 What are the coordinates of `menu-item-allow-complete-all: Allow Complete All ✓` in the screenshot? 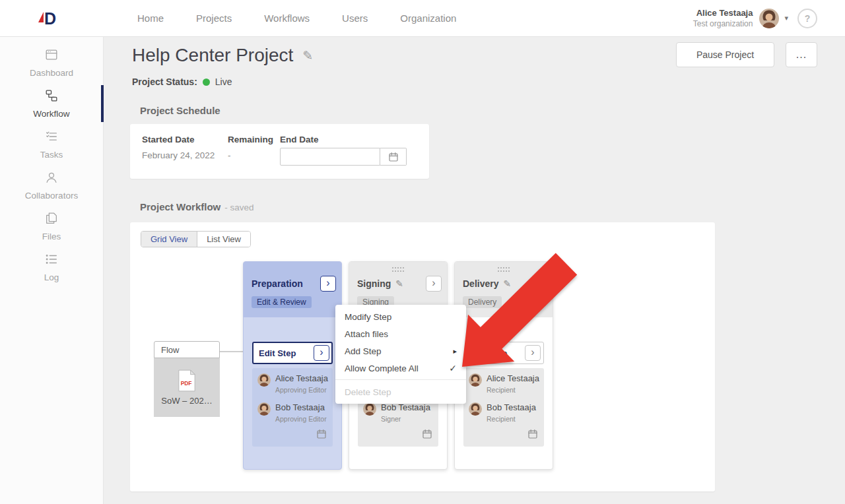 It's located at (401, 368).